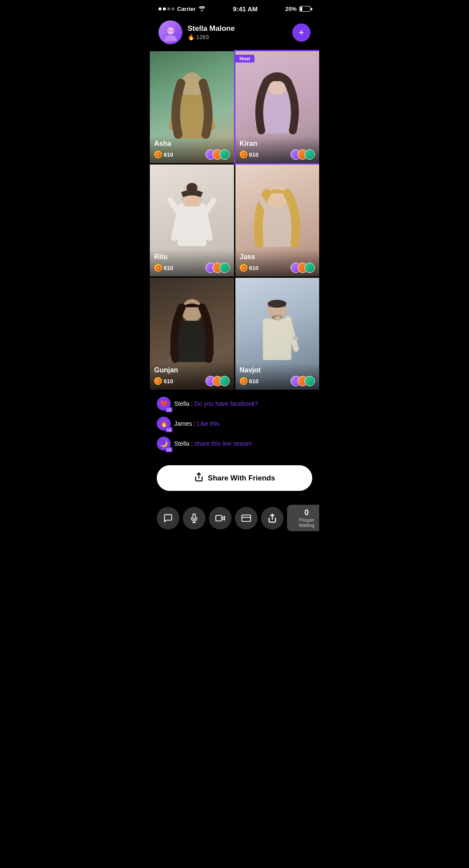  Describe the element at coordinates (192, 257) in the screenshot. I see `cell-name-ritu: Ritu` at that location.